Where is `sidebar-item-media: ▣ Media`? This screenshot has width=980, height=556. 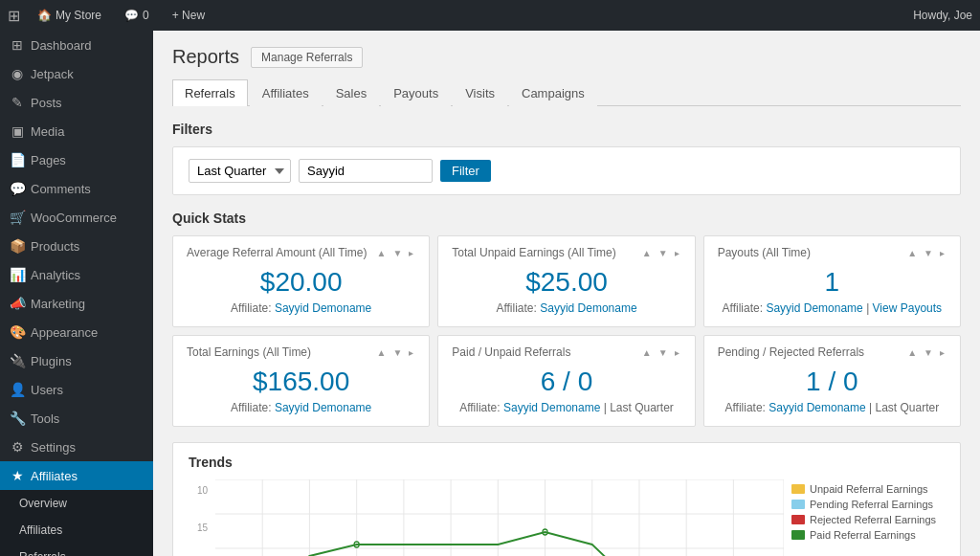
sidebar-item-media: ▣ Media is located at coordinates (77, 131).